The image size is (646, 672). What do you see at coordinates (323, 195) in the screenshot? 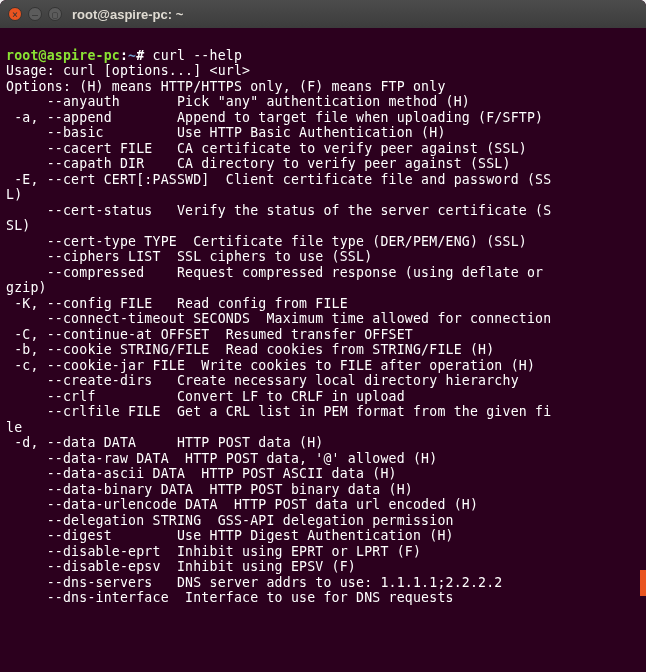
I see `output-line: L)` at bounding box center [323, 195].